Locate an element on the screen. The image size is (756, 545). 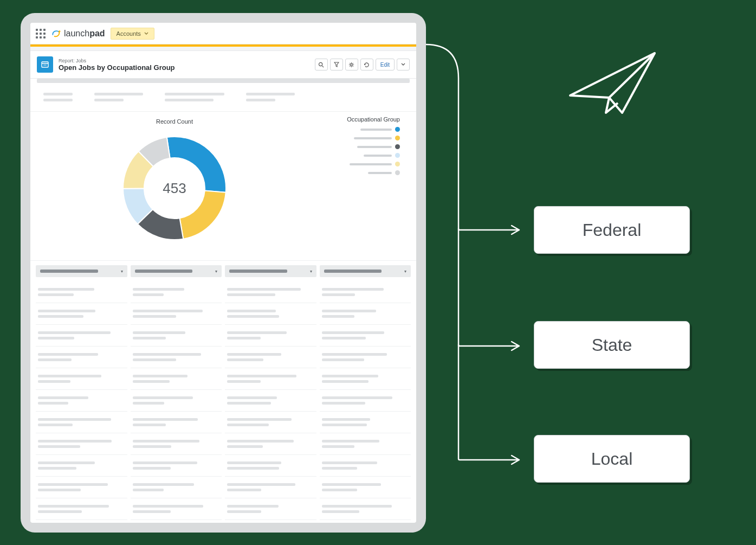
search-button is located at coordinates (321, 65).